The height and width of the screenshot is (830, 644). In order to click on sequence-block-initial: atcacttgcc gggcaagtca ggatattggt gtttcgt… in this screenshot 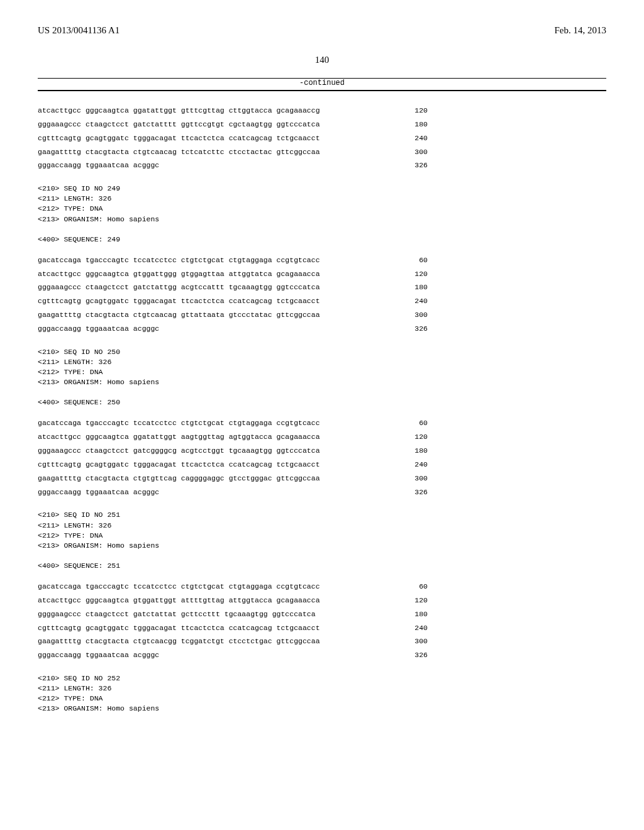, I will do `click(322, 138)`.